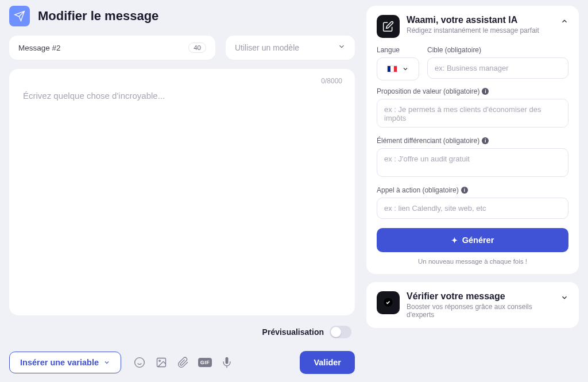 The height and width of the screenshot is (382, 588). I want to click on generate-footer-note: Un nouveau message à chaque fois !, so click(473, 261).